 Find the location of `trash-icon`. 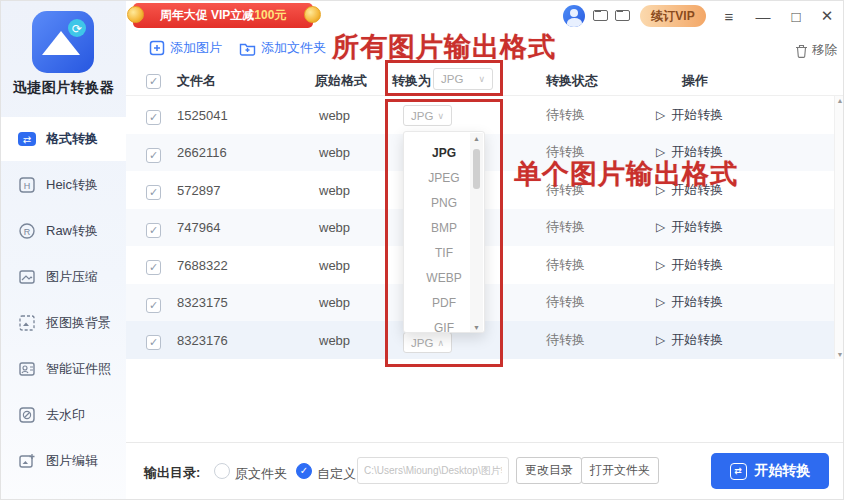

trash-icon is located at coordinates (802, 51).